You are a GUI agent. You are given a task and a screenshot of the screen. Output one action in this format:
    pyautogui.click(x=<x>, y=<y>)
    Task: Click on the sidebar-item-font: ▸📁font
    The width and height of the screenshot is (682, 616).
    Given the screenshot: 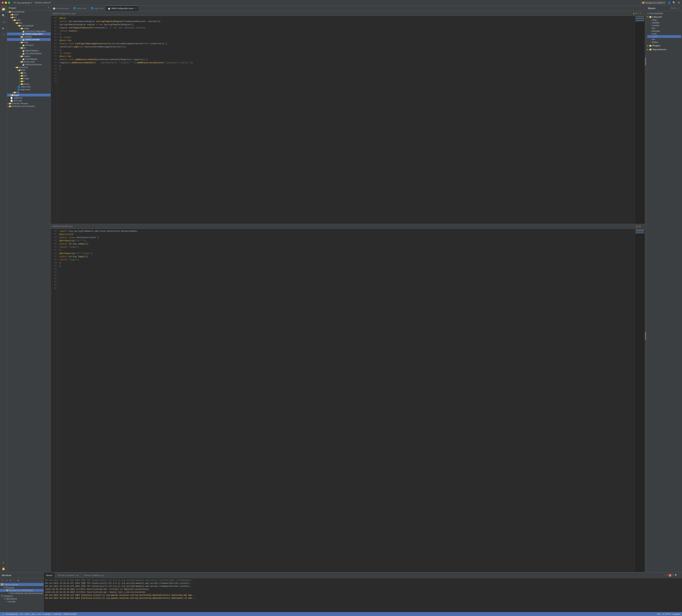 What is the action you would take?
    pyautogui.click(x=29, y=76)
    